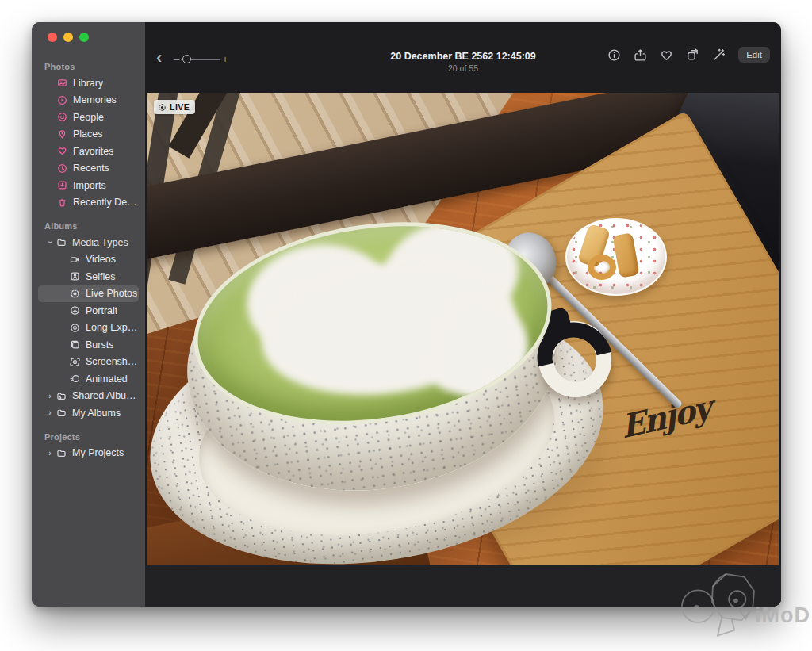  Describe the element at coordinates (89, 186) in the screenshot. I see `sidebar-item-imports: Imports` at that location.